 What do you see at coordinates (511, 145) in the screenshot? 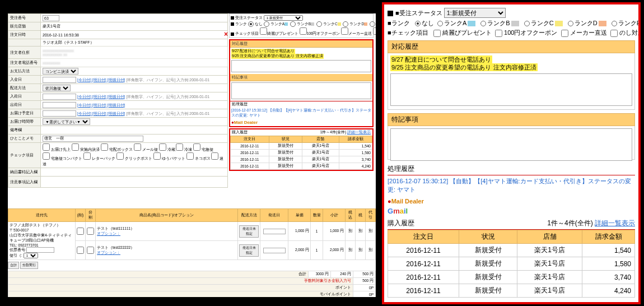
I see `special-textarea` at bounding box center [511, 145].